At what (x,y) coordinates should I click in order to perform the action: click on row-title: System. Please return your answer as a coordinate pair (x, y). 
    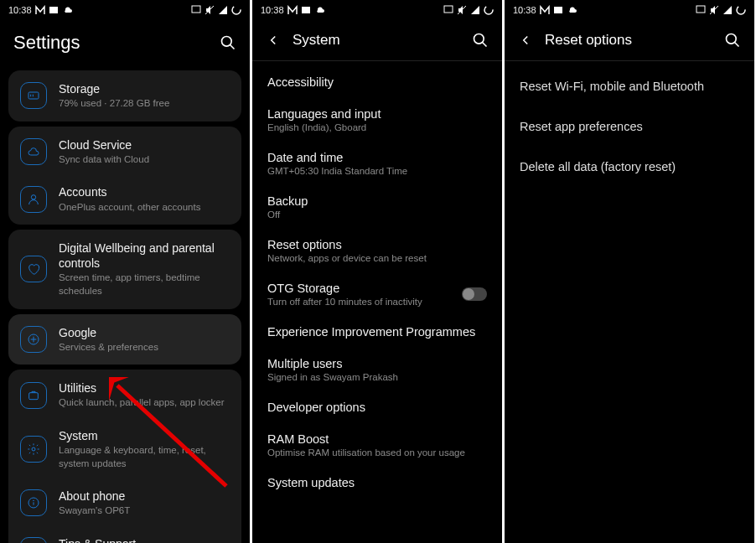
    Looking at the image, I should click on (144, 436).